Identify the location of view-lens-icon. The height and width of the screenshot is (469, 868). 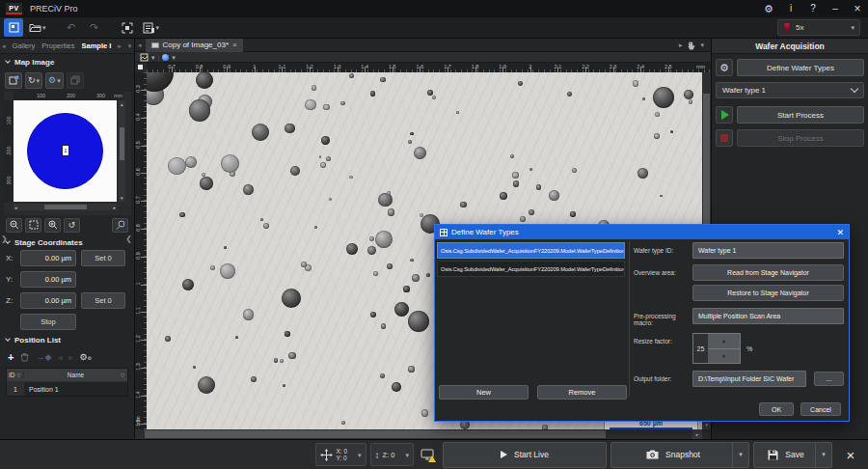
(166, 58).